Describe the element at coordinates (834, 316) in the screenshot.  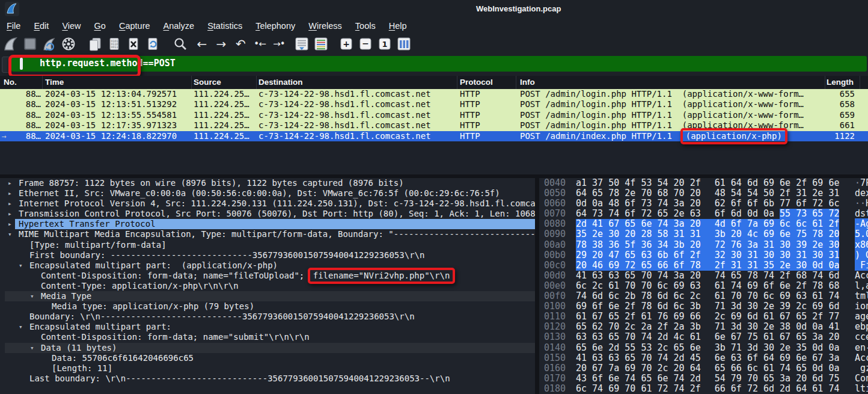
I see `hex-byte: 77` at that location.